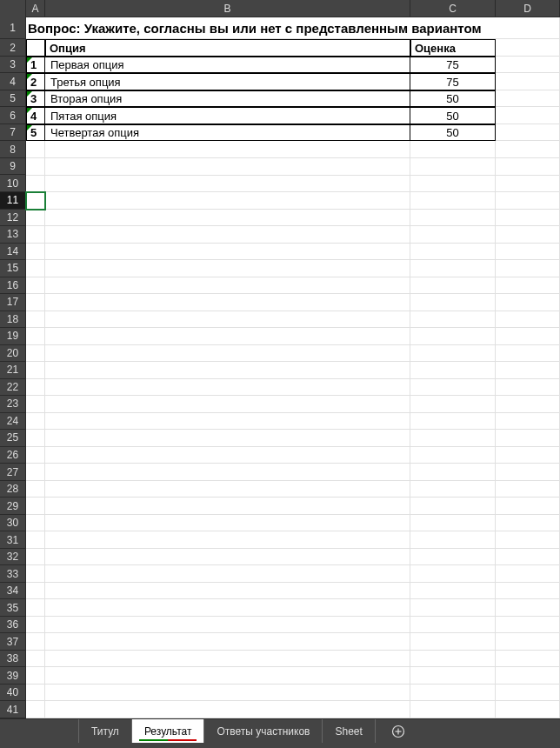 The width and height of the screenshot is (560, 748). What do you see at coordinates (36, 506) in the screenshot?
I see `cell-A29` at bounding box center [36, 506].